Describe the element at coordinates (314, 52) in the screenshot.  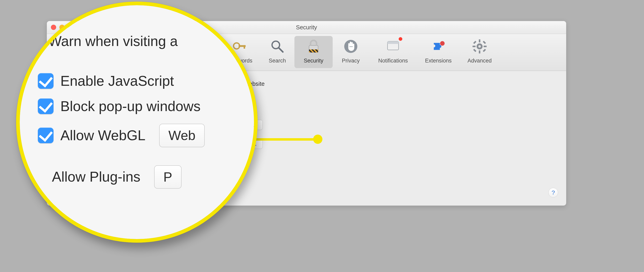
I see `tab-security: Security` at that location.